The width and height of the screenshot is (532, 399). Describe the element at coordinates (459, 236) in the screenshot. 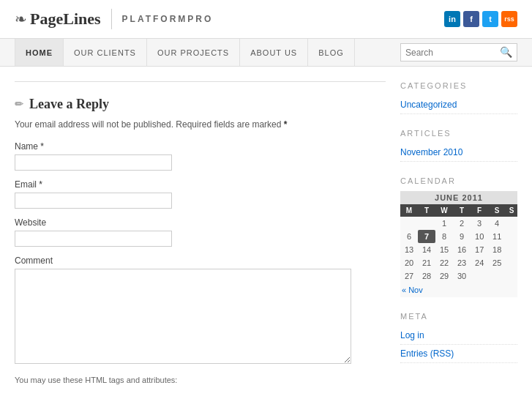

I see `calendar-row: 6 7 8 9 10 11` at that location.